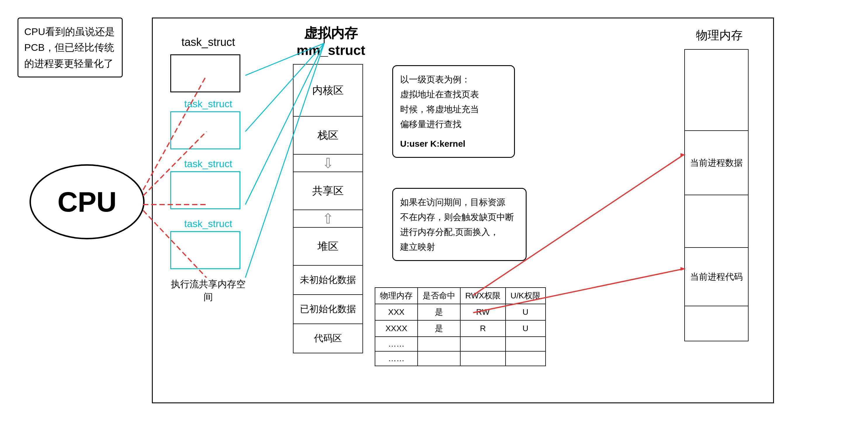 This screenshot has width=868, height=422. What do you see at coordinates (460, 327) in the screenshot?
I see `page-table-container: 物理内存 是否命中 RWX权限 U/K权限 XXX 是 RW U XXXX` at bounding box center [460, 327].